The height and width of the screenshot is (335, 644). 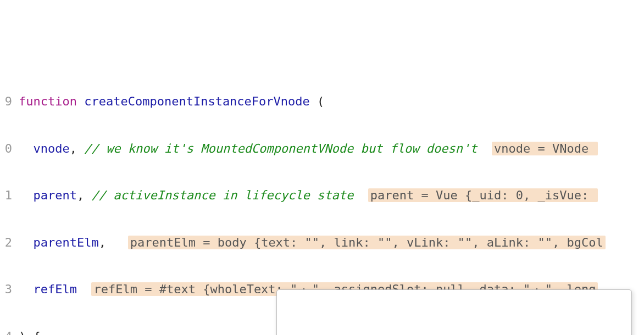 I want to click on inline-value-hint: parent = Vue {_uid: 0, _isVue:, so click(x=484, y=196).